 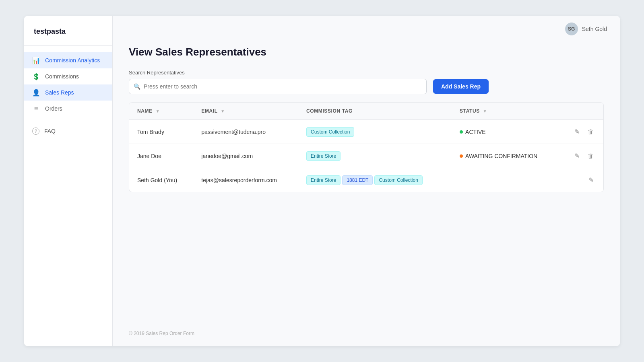 I want to click on table-header-row: NAME ▼ EMAIL ▼ COMMISSION TAG, so click(x=366, y=111).